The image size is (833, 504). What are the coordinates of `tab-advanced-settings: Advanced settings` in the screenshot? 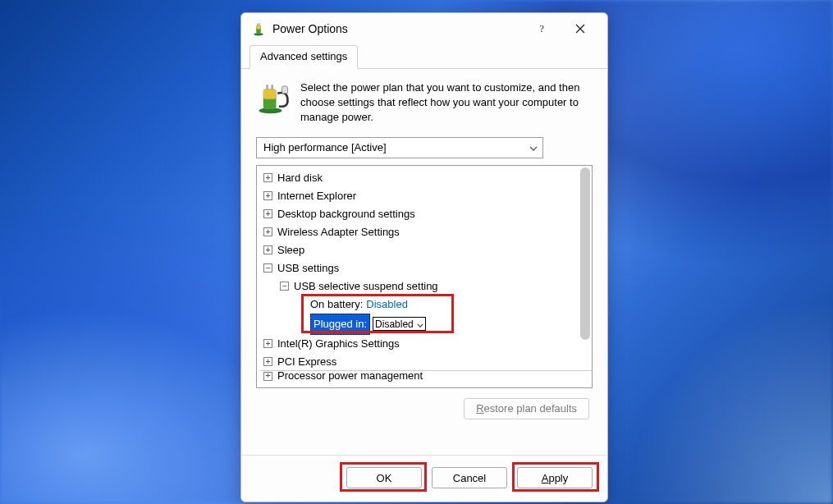 It's located at (304, 57).